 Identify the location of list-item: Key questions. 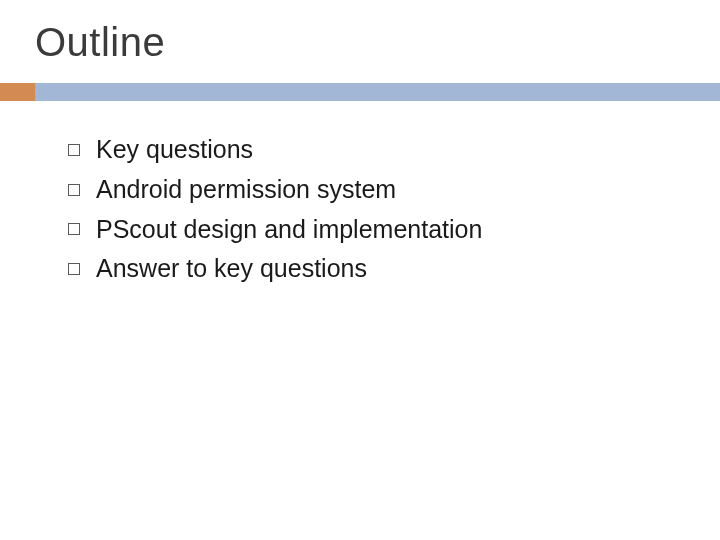
(394, 150).